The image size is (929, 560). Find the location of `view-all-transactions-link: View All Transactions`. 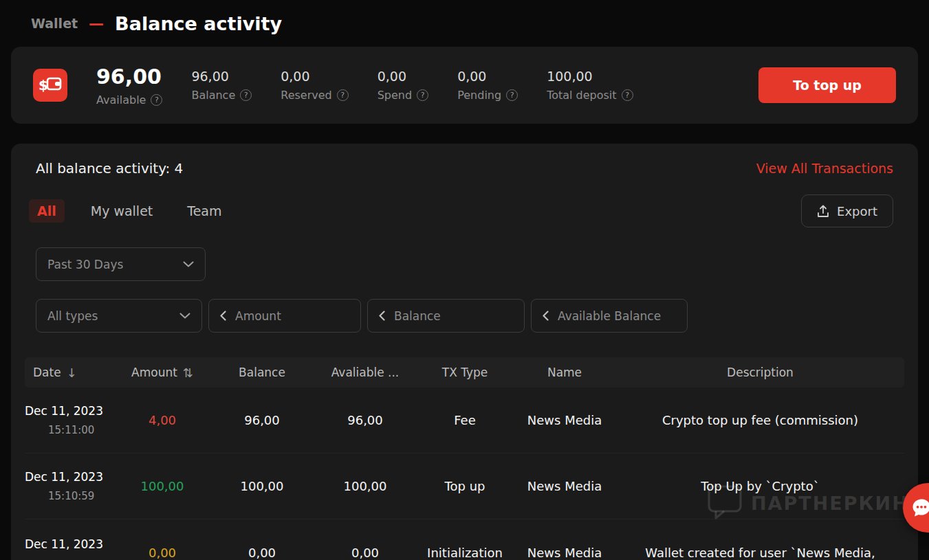

view-all-transactions-link: View All Transactions is located at coordinates (825, 168).